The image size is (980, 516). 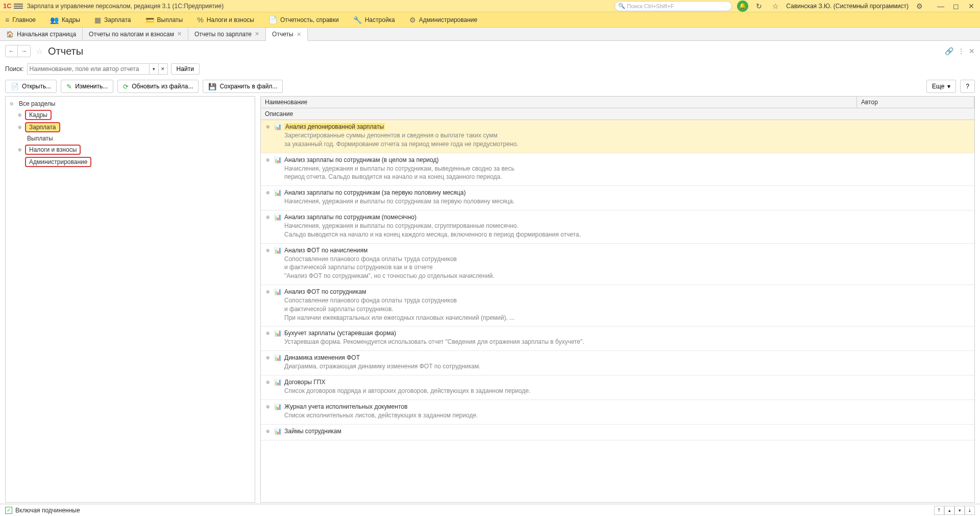 What do you see at coordinates (759, 6) in the screenshot?
I see `history-icon: ↻` at bounding box center [759, 6].